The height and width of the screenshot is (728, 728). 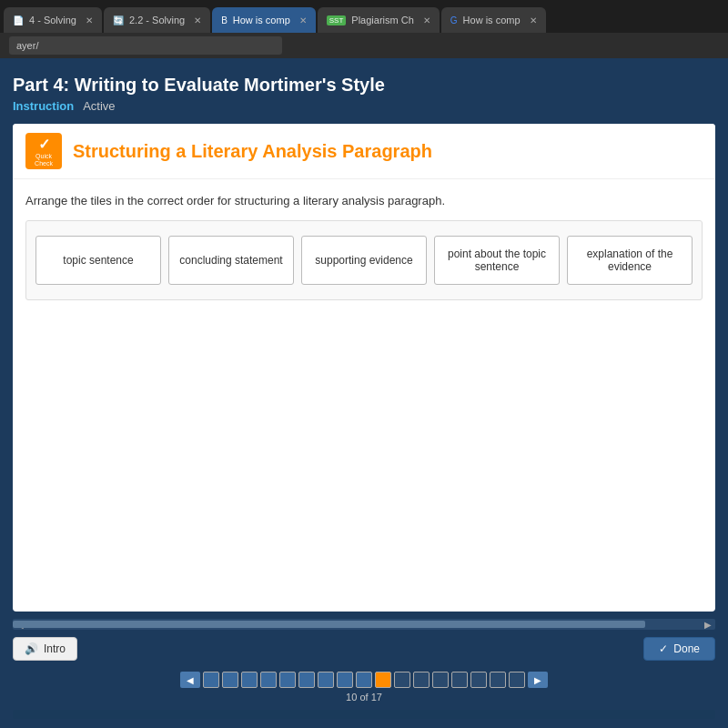 What do you see at coordinates (231, 260) in the screenshot?
I see `tile-2: concluding statement` at bounding box center [231, 260].